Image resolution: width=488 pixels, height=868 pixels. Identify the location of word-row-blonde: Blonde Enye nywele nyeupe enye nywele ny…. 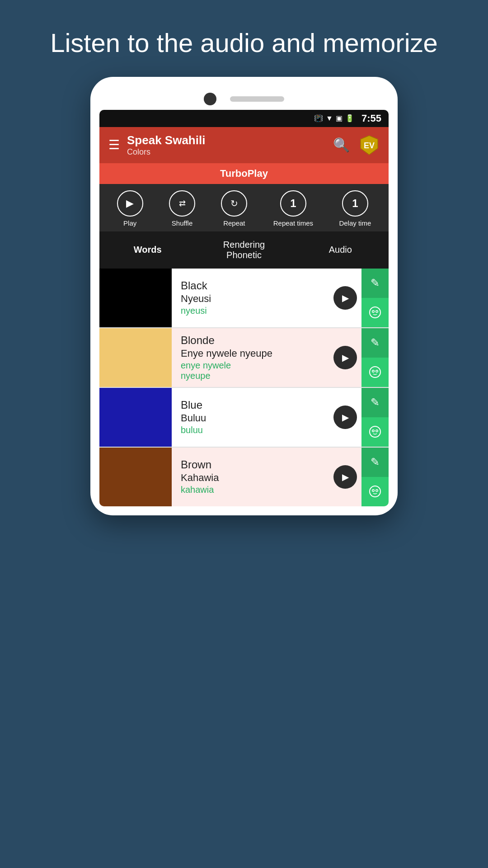
(244, 358).